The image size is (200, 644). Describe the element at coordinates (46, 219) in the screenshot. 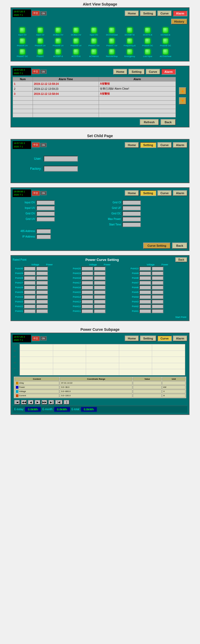

I see `input-grid-uv` at that location.